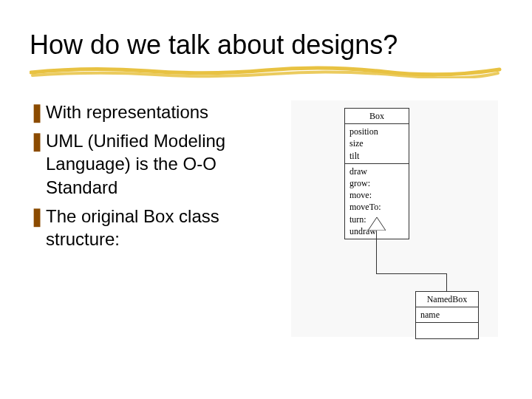 The image size is (532, 399). What do you see at coordinates (270, 45) in the screenshot?
I see `slide-title: How do we talk about designs?` at bounding box center [270, 45].